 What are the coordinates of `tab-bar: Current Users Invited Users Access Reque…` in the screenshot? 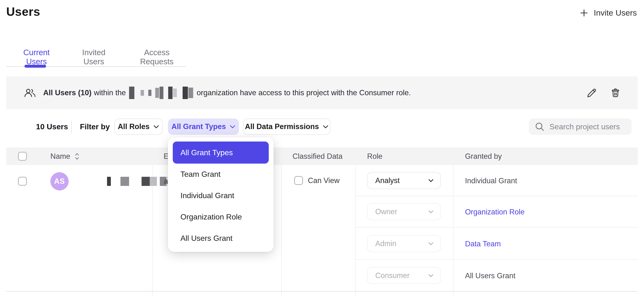 It's located at (96, 56).